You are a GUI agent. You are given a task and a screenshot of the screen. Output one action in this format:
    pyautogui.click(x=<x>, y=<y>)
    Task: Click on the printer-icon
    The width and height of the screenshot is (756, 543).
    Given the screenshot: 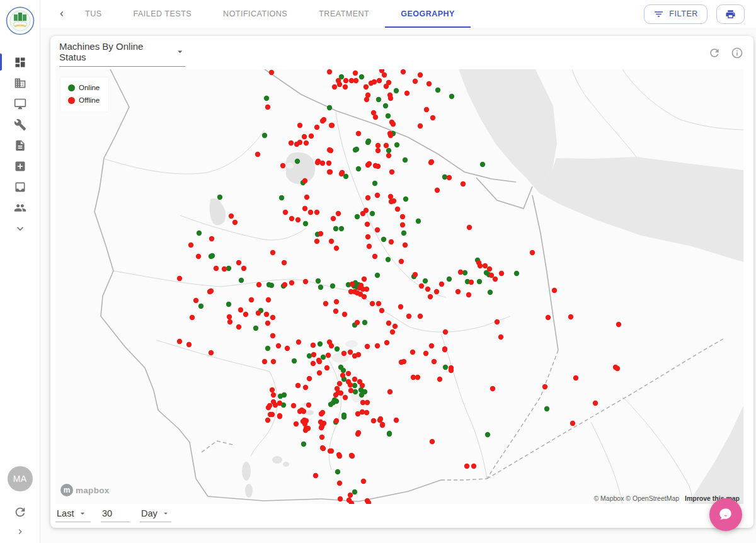 What is the action you would take?
    pyautogui.click(x=731, y=14)
    